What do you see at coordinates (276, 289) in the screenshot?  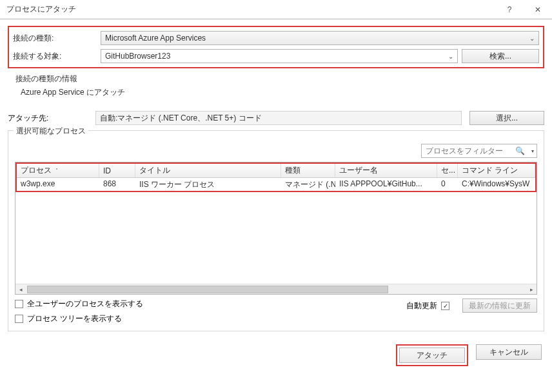 I see `horizontal-scrollbar: ◂ ▸` at bounding box center [276, 289].